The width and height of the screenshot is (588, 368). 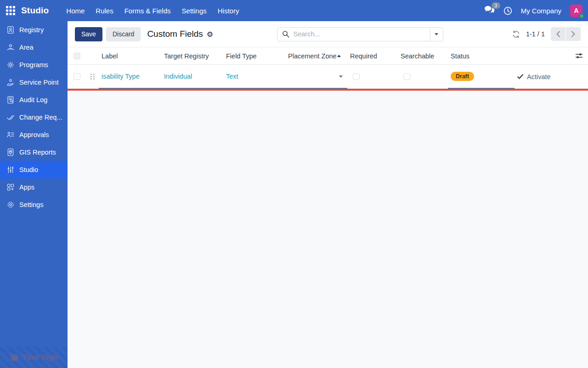 What do you see at coordinates (34, 195) in the screenshot?
I see `sidebar: RegistryAreaProgramsService PointAudit L…` at bounding box center [34, 195].